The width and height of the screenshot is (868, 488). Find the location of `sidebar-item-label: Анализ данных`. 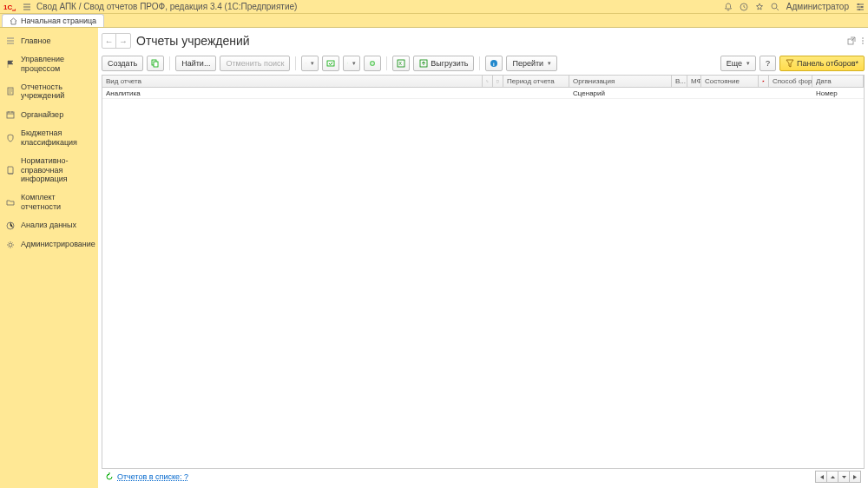

sidebar-item-label: Анализ данных is located at coordinates (49, 226).